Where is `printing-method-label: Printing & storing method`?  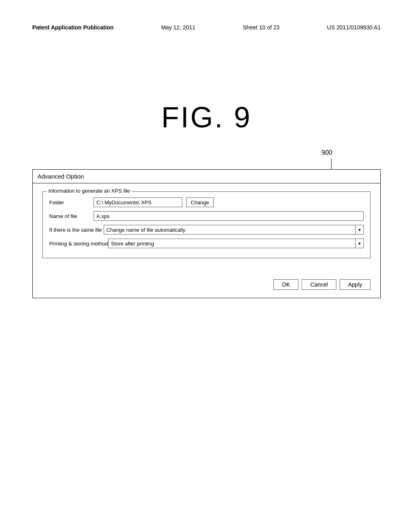 printing-method-label: Printing & storing method is located at coordinates (79, 243).